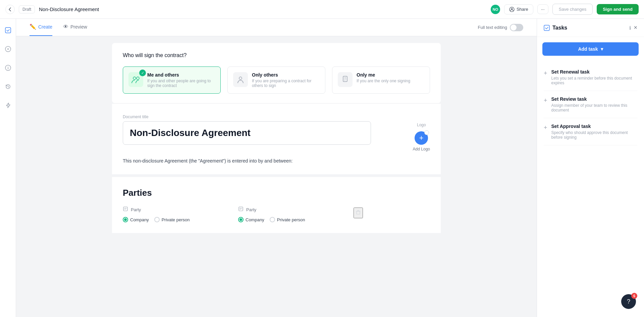  I want to click on party-2-type-row: Company Private person, so click(292, 220).